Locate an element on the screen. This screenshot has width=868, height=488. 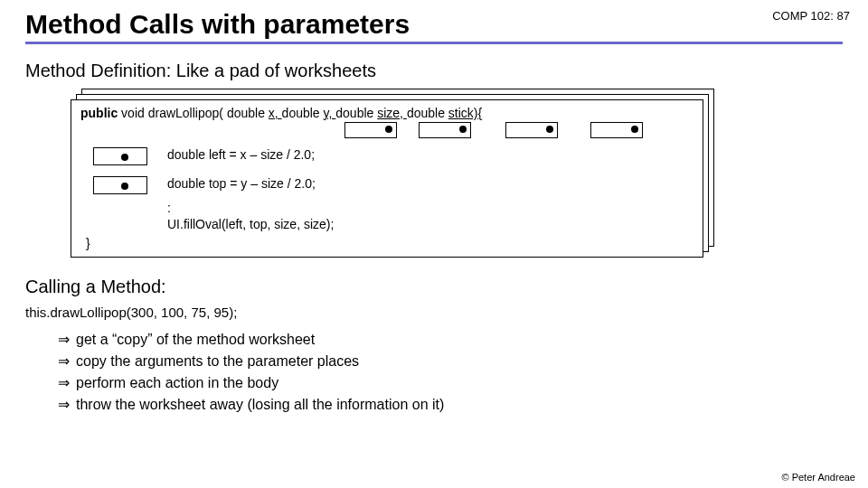
course-number: COMP 102: 87 is located at coordinates (811, 16).